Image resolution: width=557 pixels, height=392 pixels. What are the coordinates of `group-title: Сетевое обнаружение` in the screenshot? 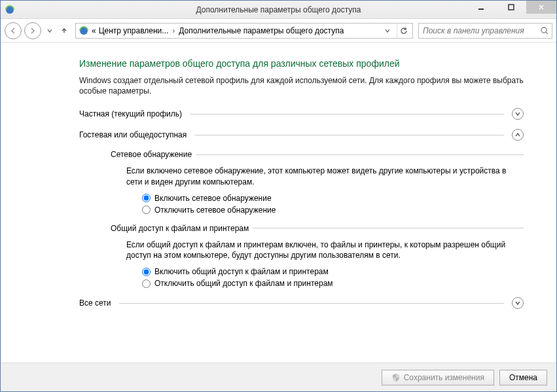 It's located at (151, 154).